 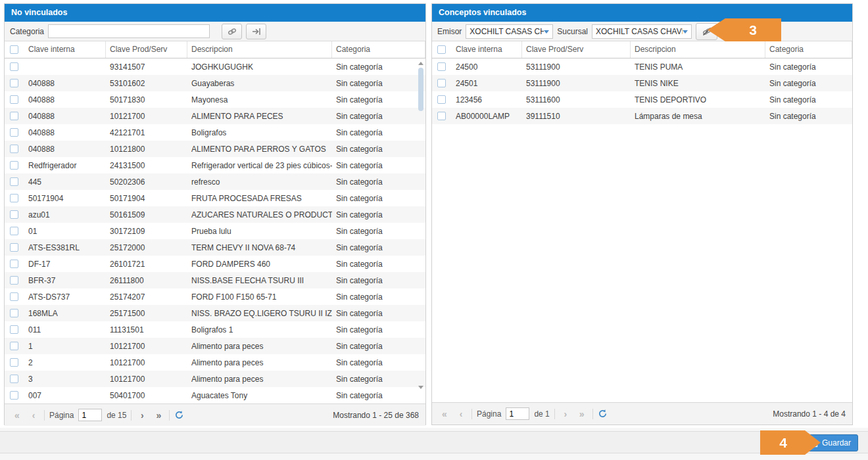 I want to click on table-row: 93141507 JOGHKUGUGHK Sin categoría, so click(x=215, y=67).